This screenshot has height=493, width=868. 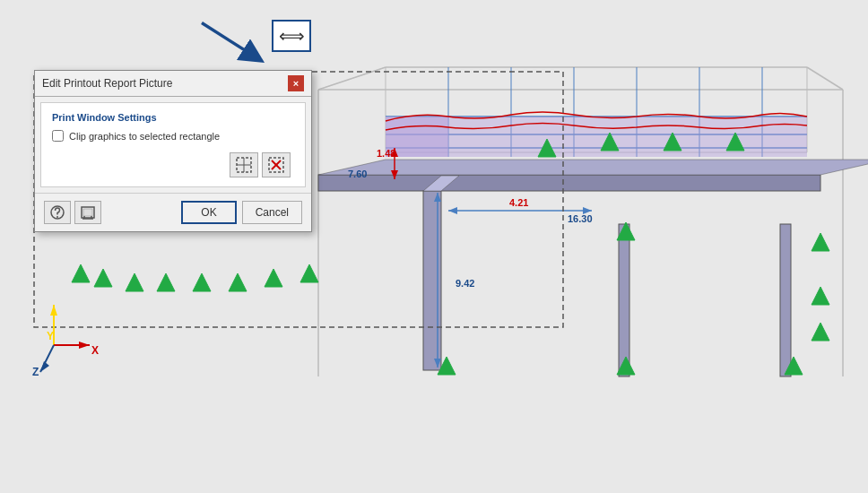 I want to click on x-axis-label: X, so click(x=95, y=350).